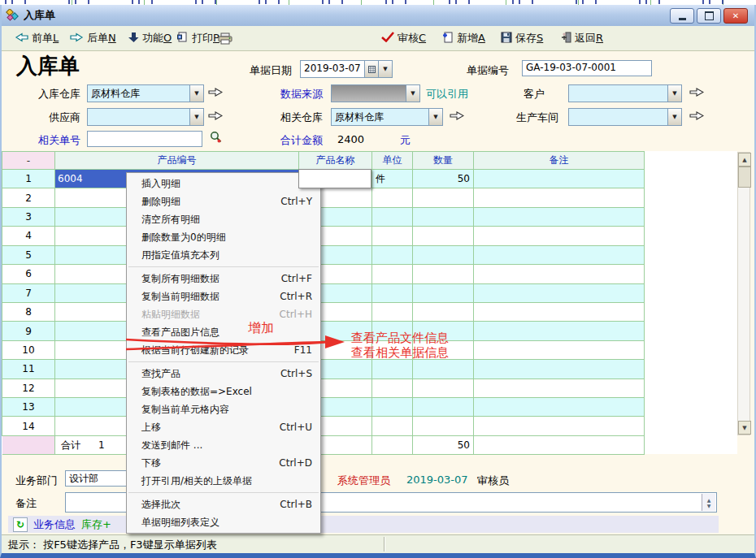 This screenshot has width=756, height=558. What do you see at coordinates (150, 38) in the screenshot?
I see `functions-button: 功能O` at bounding box center [150, 38].